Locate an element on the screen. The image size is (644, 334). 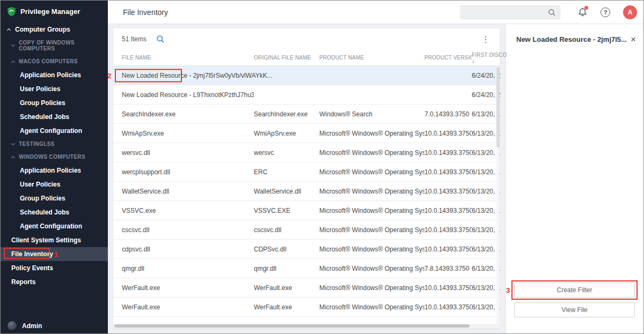
table-row: New Loaded Resource - 2jmj7l5rSw0yVb/vlW… is located at coordinates (306, 76).